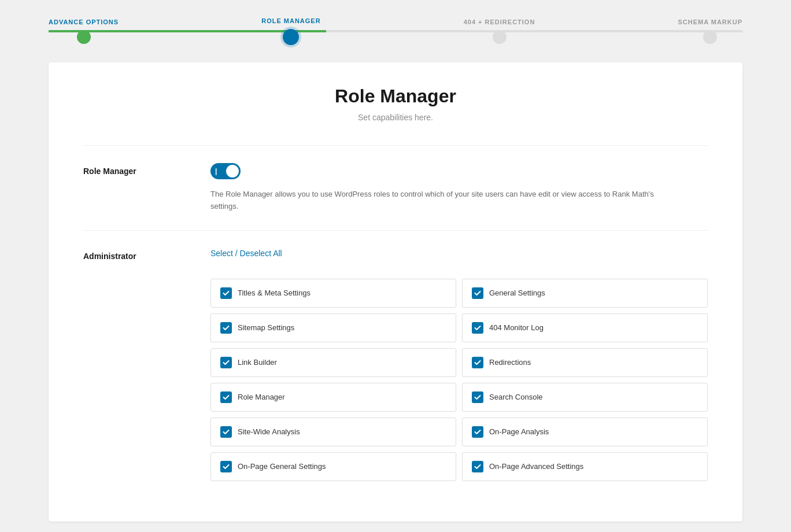 The height and width of the screenshot is (532, 791). I want to click on checkbox-label-sitemap-settings: Sitemap Settings, so click(266, 327).